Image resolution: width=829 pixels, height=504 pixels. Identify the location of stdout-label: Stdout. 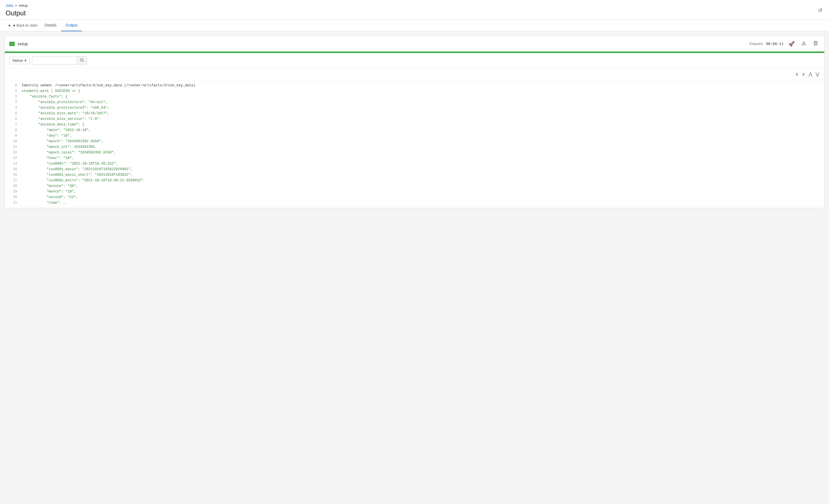
(17, 61).